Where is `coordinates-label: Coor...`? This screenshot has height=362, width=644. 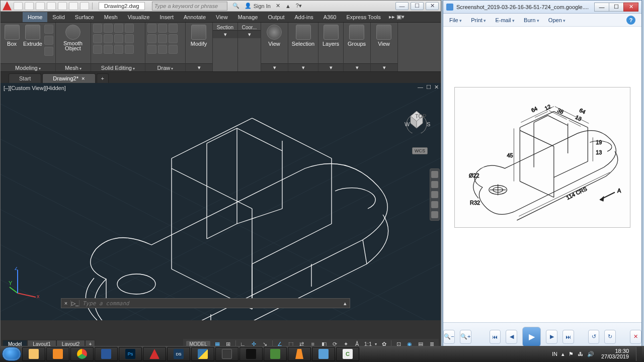 coordinates-label: Coor... is located at coordinates (250, 27).